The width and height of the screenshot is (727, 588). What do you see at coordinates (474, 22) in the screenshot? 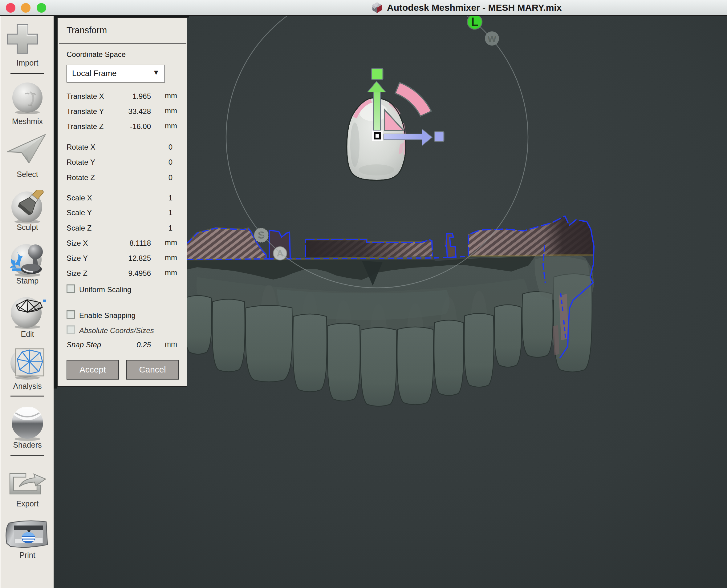
I see `svg-text: L` at bounding box center [474, 22].